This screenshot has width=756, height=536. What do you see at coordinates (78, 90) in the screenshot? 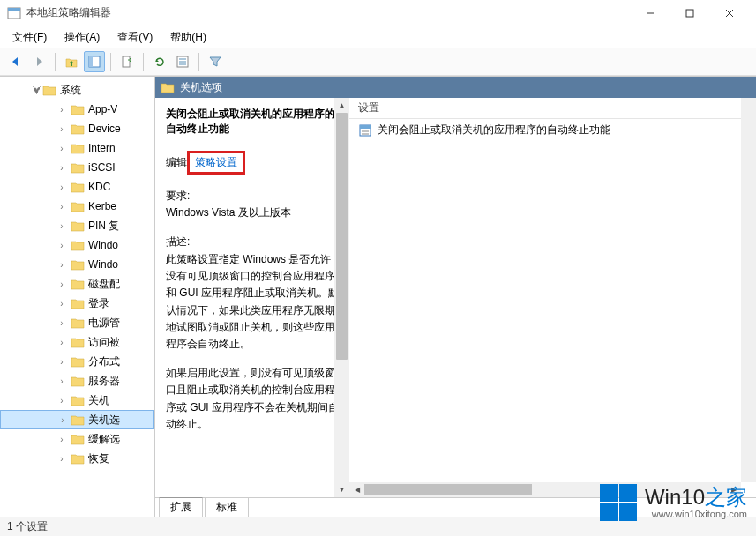
I see `tree-root: ⮟ 系统` at bounding box center [78, 90].